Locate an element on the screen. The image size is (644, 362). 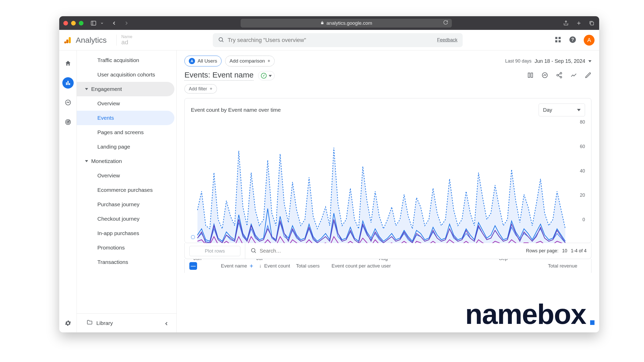
analytics-logo-icon is located at coordinates (68, 40).